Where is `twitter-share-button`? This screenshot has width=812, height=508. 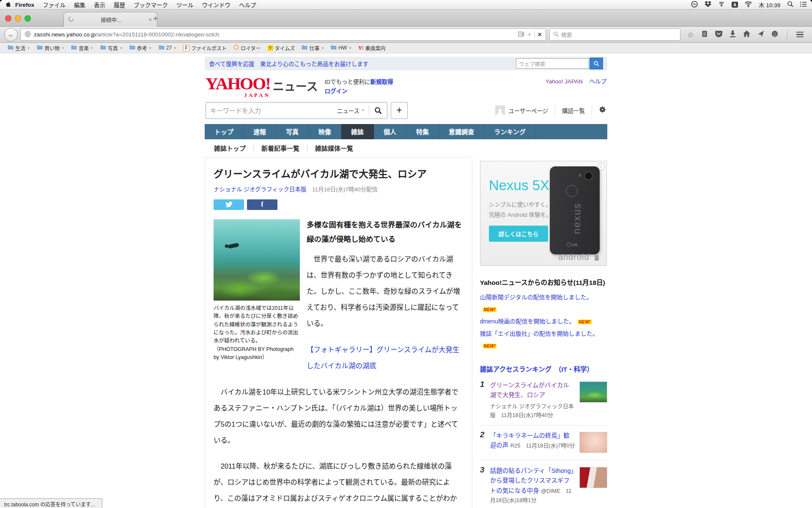 twitter-share-button is located at coordinates (229, 205).